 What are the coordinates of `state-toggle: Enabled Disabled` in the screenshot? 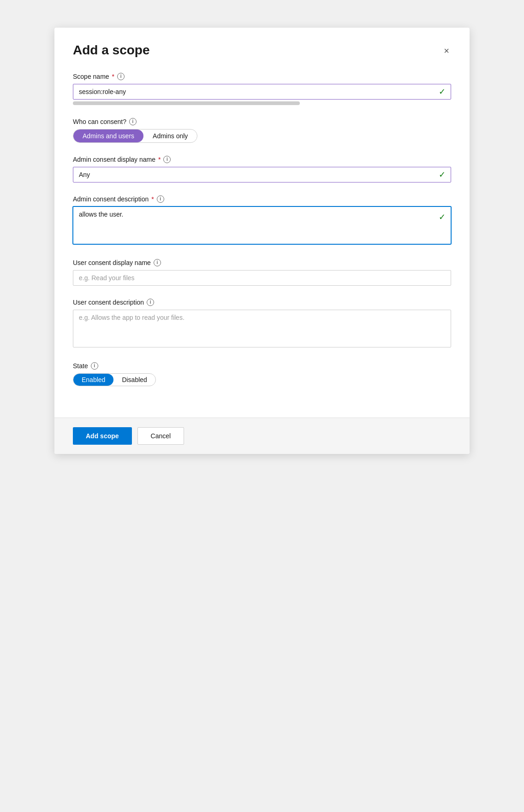 It's located at (114, 380).